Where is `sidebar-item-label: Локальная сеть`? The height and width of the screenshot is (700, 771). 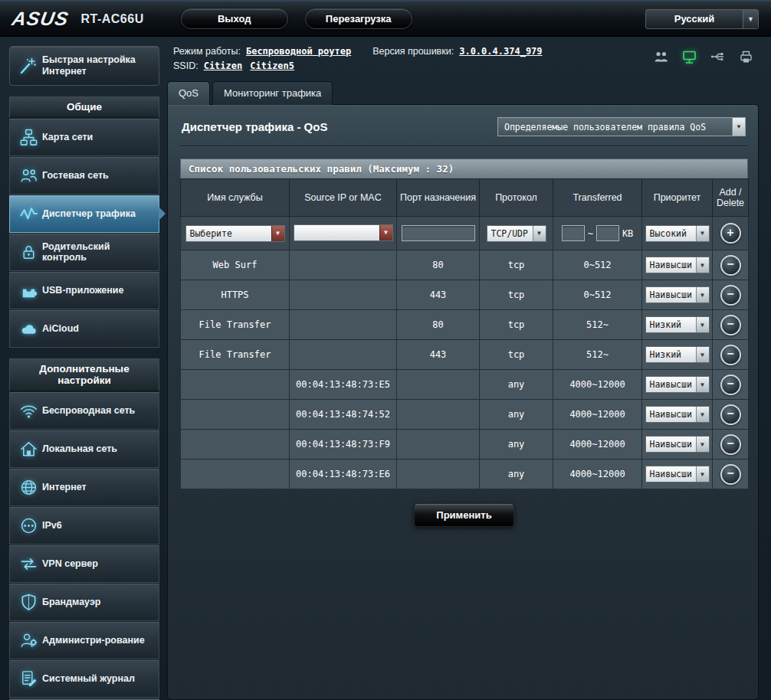
sidebar-item-label: Локальная сеть is located at coordinates (80, 449).